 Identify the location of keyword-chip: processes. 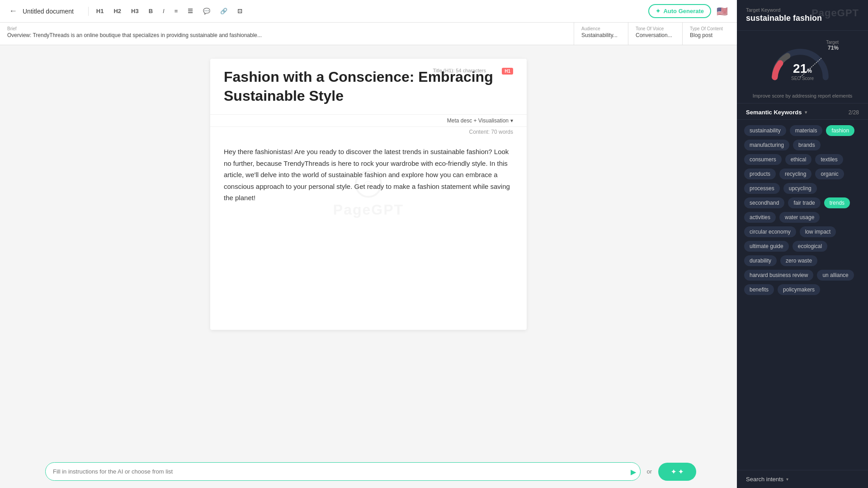
(762, 188).